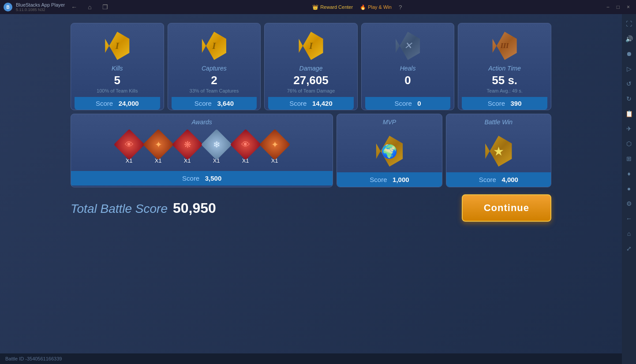 The image size is (636, 364). I want to click on play-win-button: 🔥 Play & Win, so click(376, 7).